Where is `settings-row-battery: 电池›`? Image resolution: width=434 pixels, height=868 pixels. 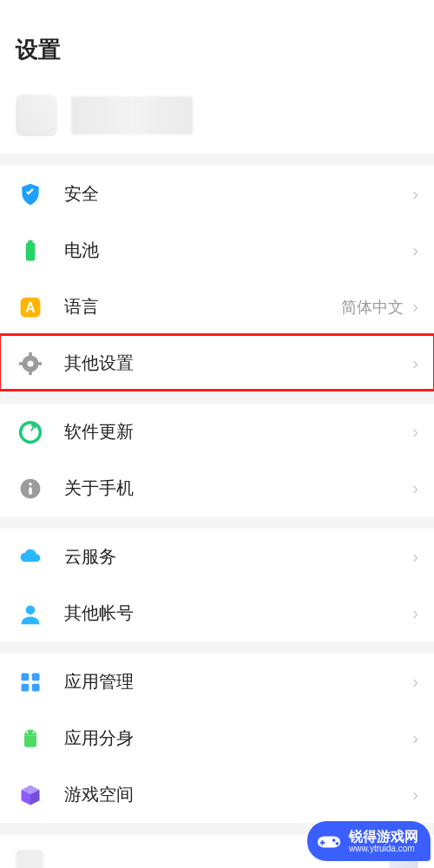 settings-row-battery: 电池› is located at coordinates (217, 250).